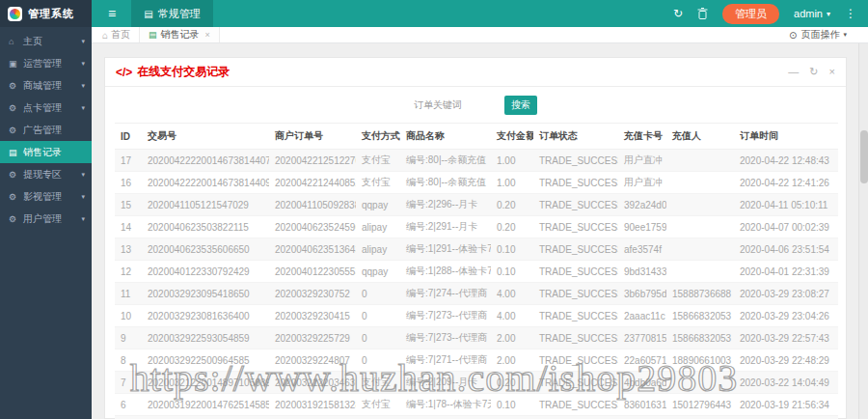 The height and width of the screenshot is (419, 868). What do you see at coordinates (121, 35) in the screenshot?
I see `breadcrumb-home-label: 首页` at bounding box center [121, 35].